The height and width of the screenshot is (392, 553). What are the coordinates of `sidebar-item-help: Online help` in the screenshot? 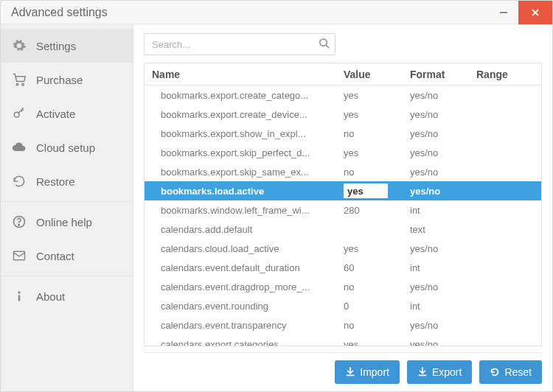 It's located at (66, 222).